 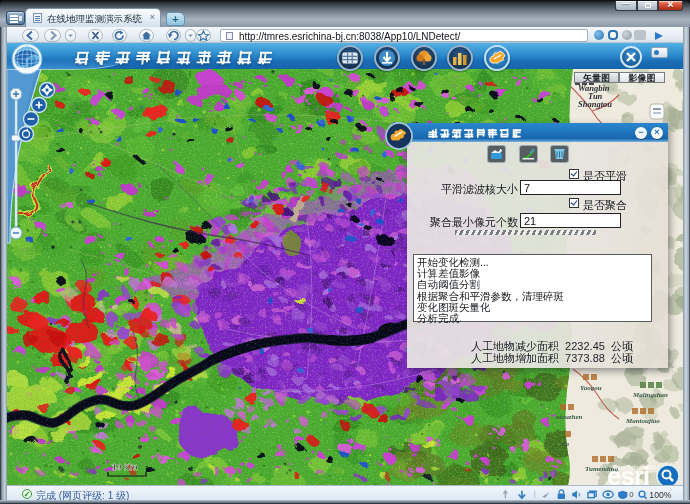 What do you see at coordinates (570, 417) in the screenshot?
I see `svg-text: atouzhen` at bounding box center [570, 417].